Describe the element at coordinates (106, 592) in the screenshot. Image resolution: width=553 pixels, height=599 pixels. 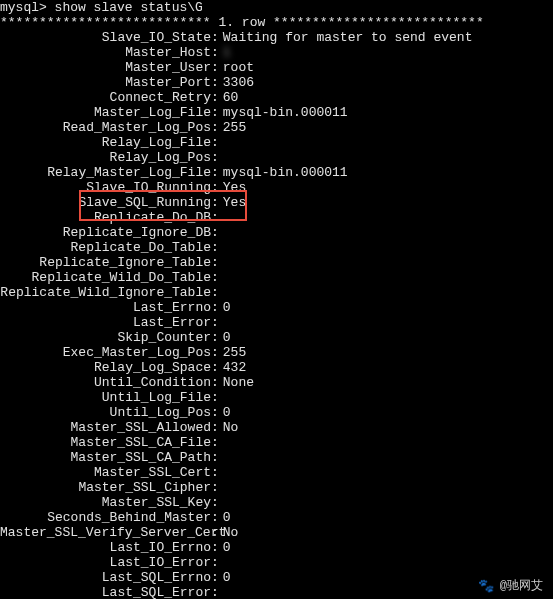
I see `field-label: Last_SQL_Error` at that location.